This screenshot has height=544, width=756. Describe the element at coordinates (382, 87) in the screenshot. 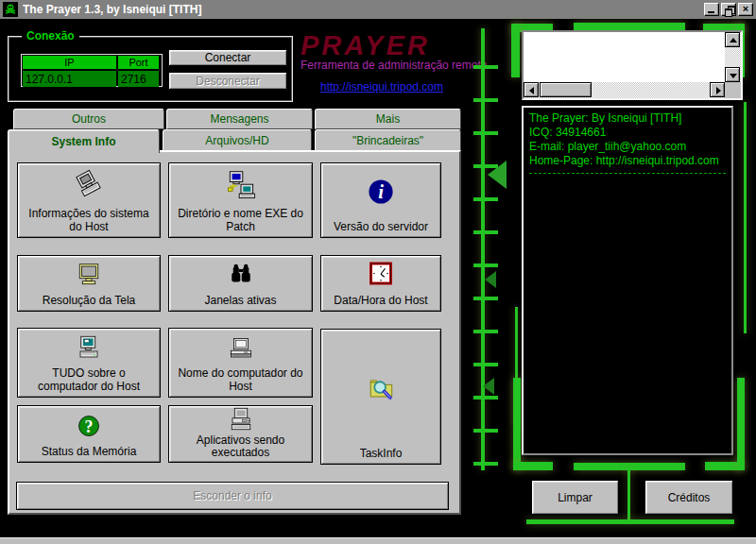

I see `homepage-link: http://isneiqui.tripod.com` at that location.